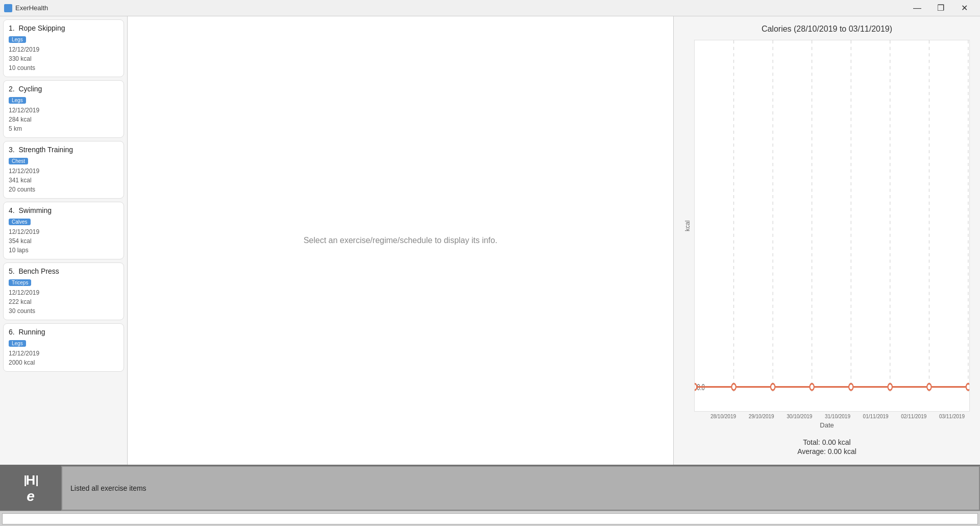  What do you see at coordinates (688, 226) in the screenshot?
I see `y-axis-label: kcal` at bounding box center [688, 226].